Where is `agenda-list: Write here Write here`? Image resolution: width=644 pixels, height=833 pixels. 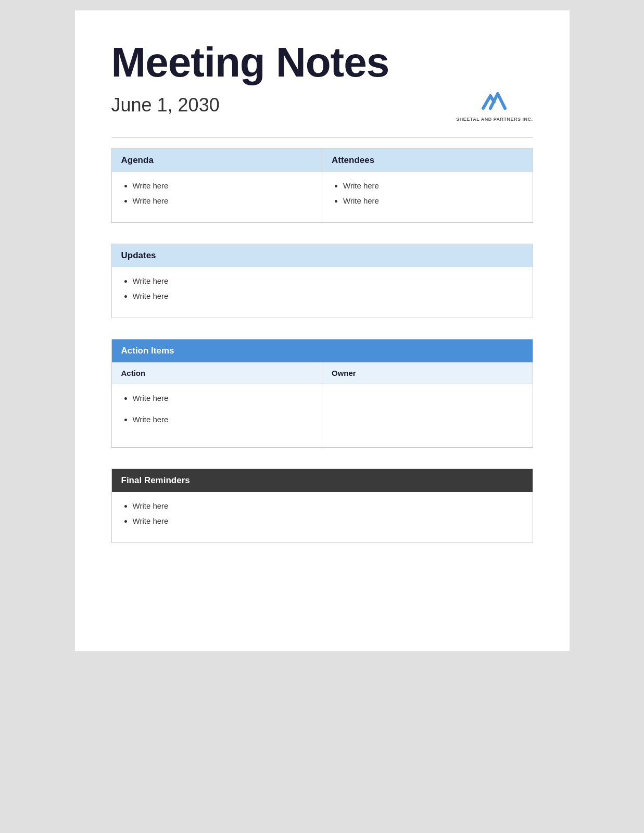
agenda-list: Write here Write here is located at coordinates (217, 194).